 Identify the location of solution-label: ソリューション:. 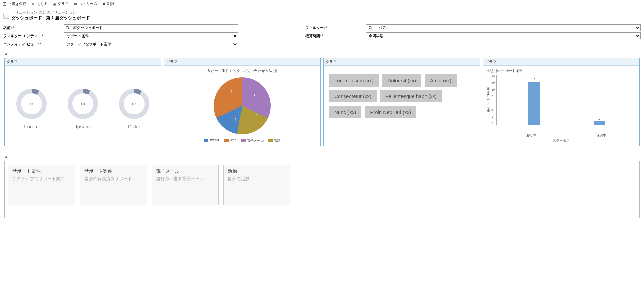
(25, 12).